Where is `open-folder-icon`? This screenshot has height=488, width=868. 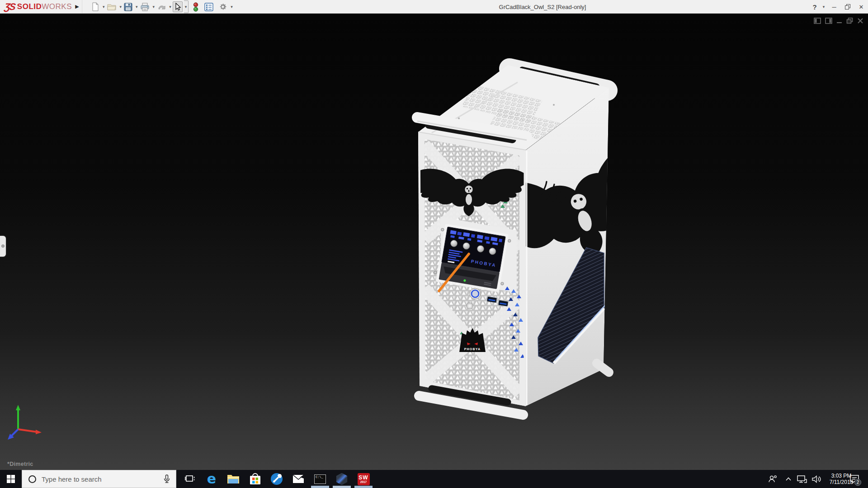 open-folder-icon is located at coordinates (112, 7).